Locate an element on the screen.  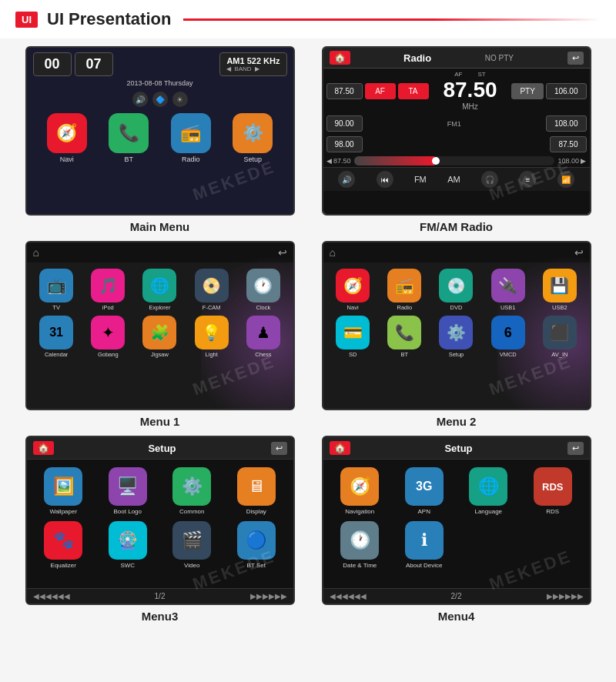
menu1-chess: ♟ Chess is located at coordinates (263, 337).